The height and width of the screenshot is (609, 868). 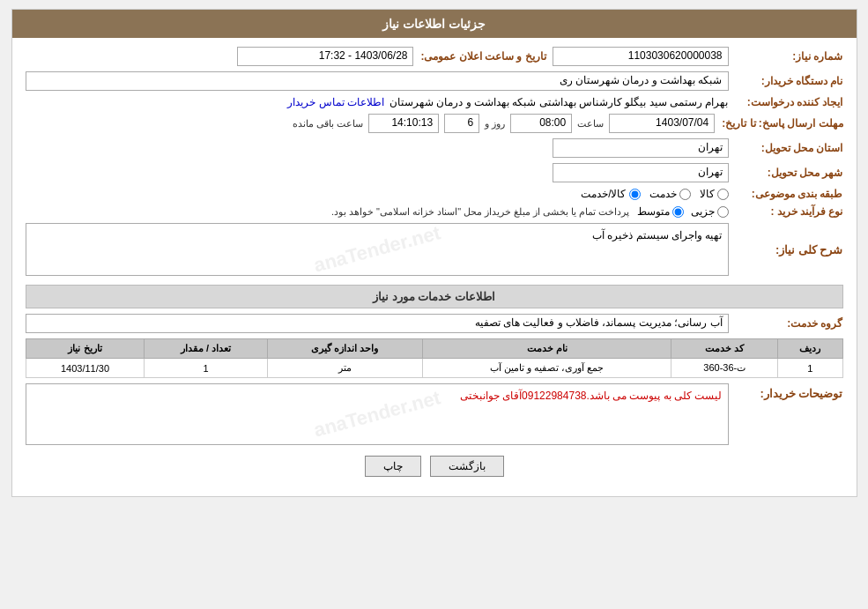 What do you see at coordinates (434, 296) in the screenshot?
I see `khadamat-section-header: اطلاعات خدمات مورد نیاز` at bounding box center [434, 296].